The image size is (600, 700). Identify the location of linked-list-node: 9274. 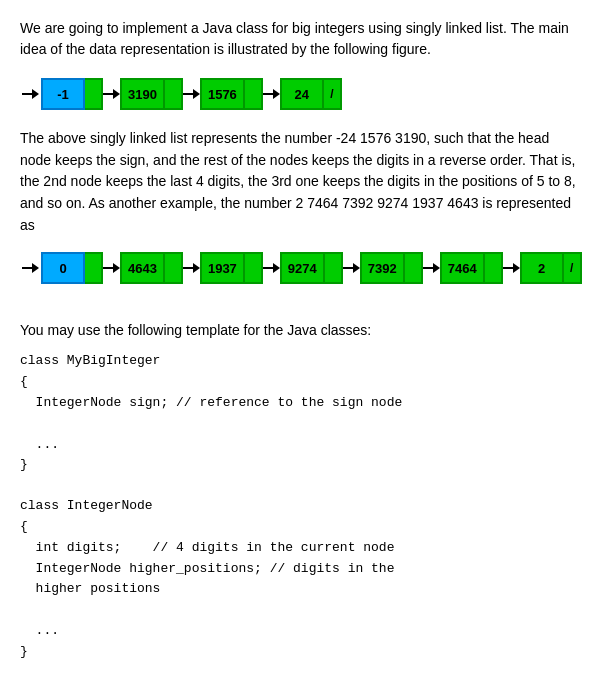
(312, 268).